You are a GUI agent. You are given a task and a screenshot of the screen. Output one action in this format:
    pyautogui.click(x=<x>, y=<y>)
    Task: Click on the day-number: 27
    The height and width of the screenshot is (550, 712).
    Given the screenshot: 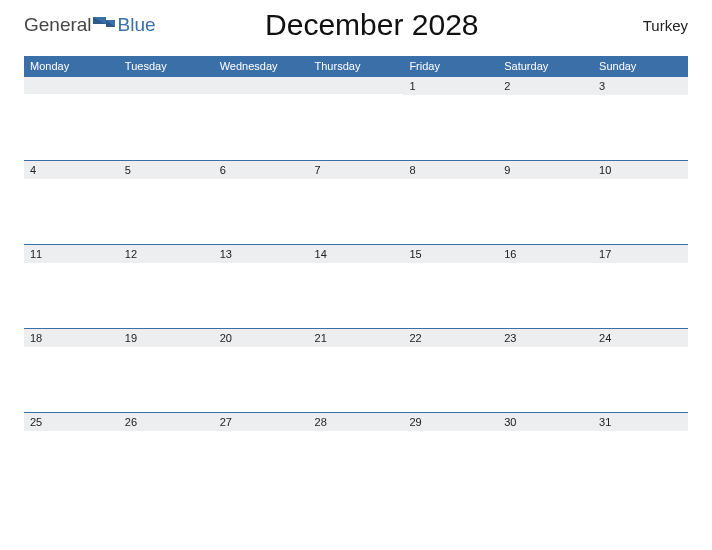 What is the action you would take?
    pyautogui.click(x=262, y=422)
    